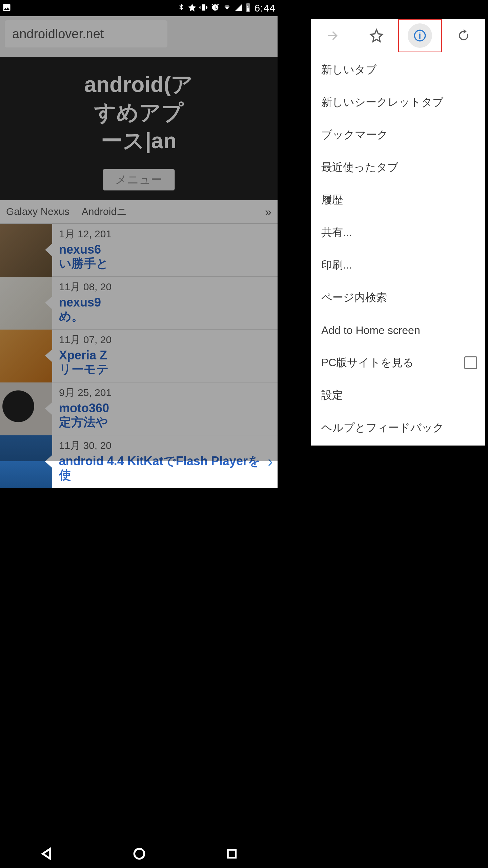 The image size is (488, 868). Describe the element at coordinates (270, 461) in the screenshot. I see `chevron-right-icon: ›` at that location.